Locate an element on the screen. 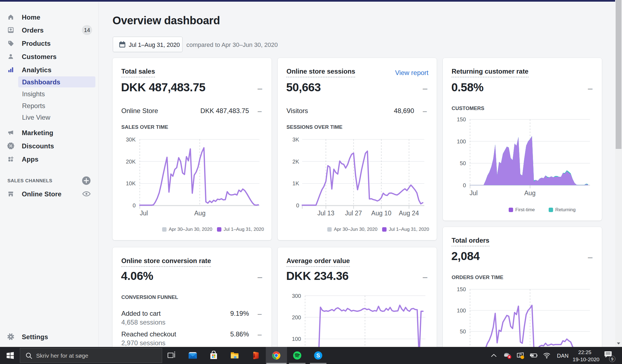 Image resolution: width=622 pixels, height=364 pixels. svg-text: Jul 27 is located at coordinates (353, 213).